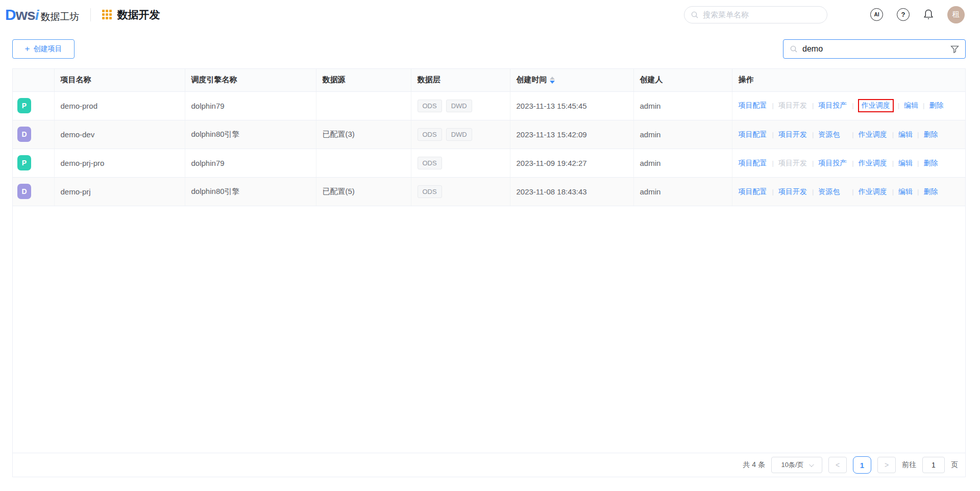  What do you see at coordinates (490, 14) in the screenshot?
I see `top-header: Dwsi 数据工坊 数据开发 AI ? 租` at bounding box center [490, 14].